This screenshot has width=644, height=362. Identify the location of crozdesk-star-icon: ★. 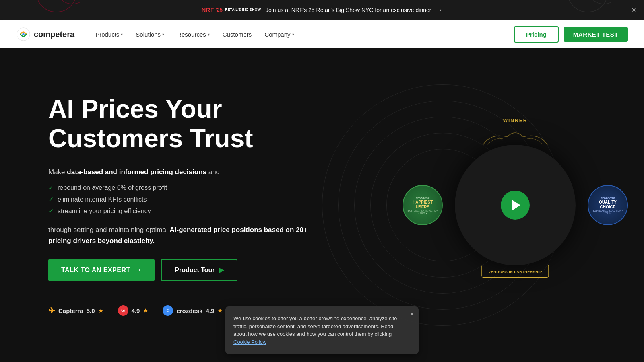
(220, 311).